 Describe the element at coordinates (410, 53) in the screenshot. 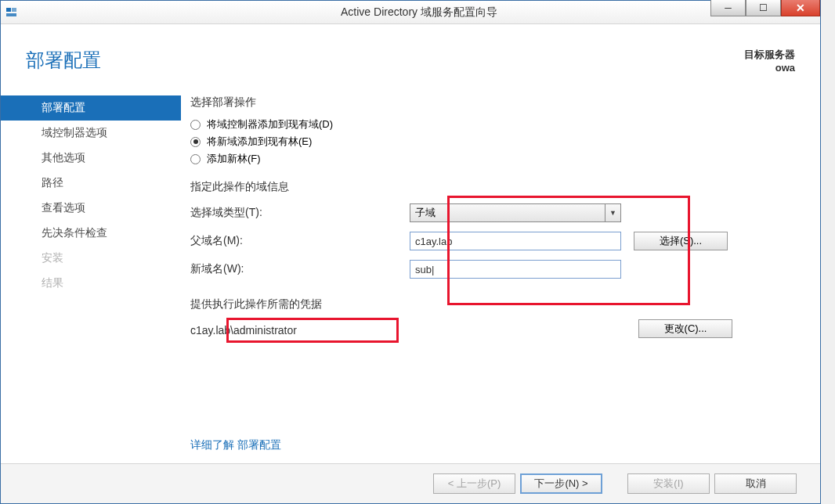

I see `header-region: 部署配置 目标服务器 owa` at that location.